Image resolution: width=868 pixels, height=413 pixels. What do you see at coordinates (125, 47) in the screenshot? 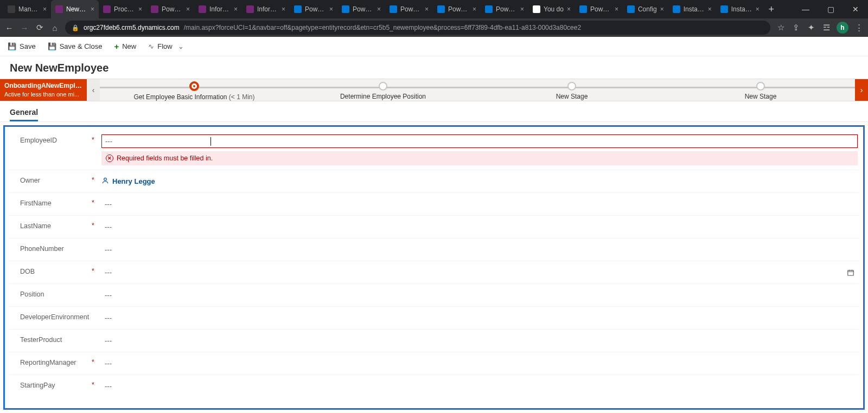
I see `new-button: +New` at bounding box center [125, 47].